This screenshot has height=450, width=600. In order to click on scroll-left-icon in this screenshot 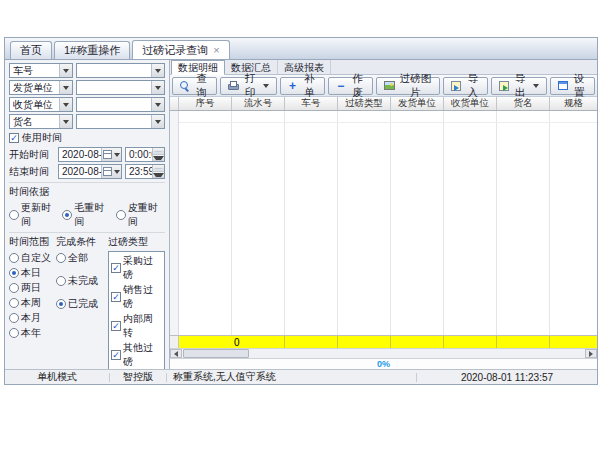, I will do `click(176, 354)`.